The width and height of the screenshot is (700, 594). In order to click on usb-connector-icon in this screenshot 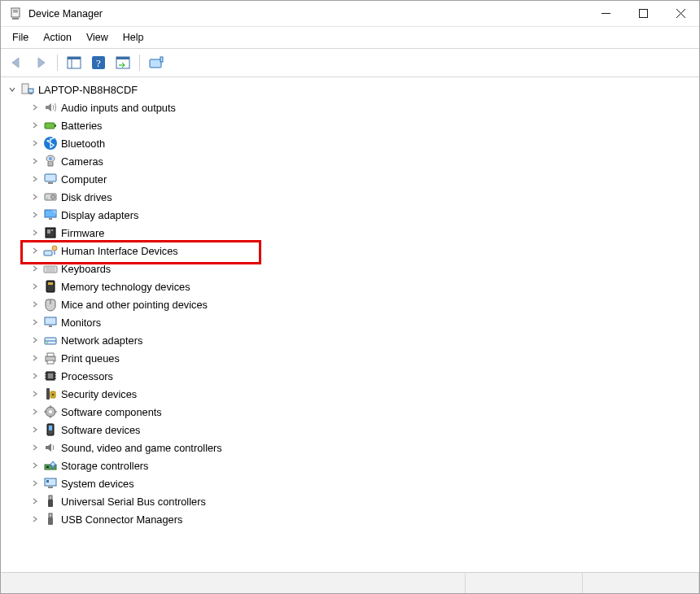, I will do `click(50, 519)`.